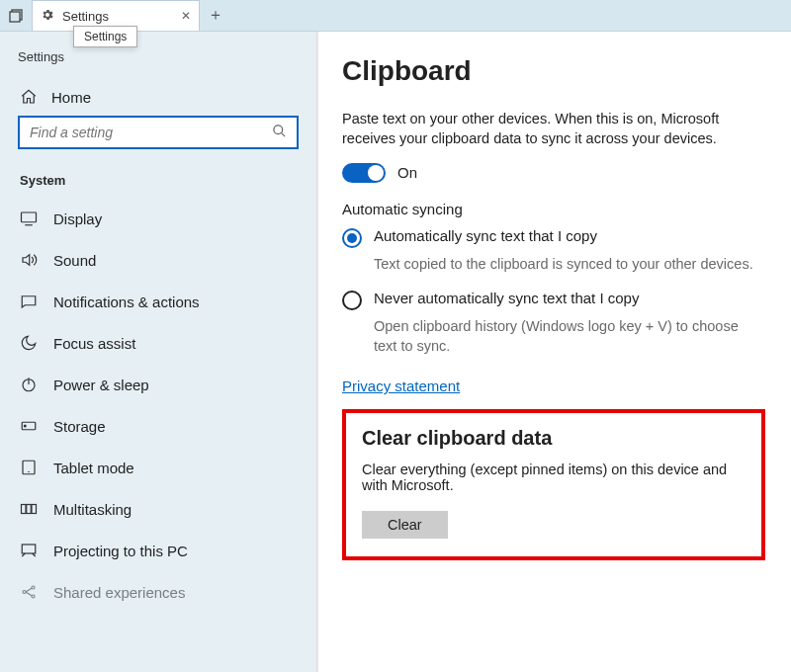 The height and width of the screenshot is (672, 791). Describe the element at coordinates (29, 97) in the screenshot. I see `home-icon` at that location.